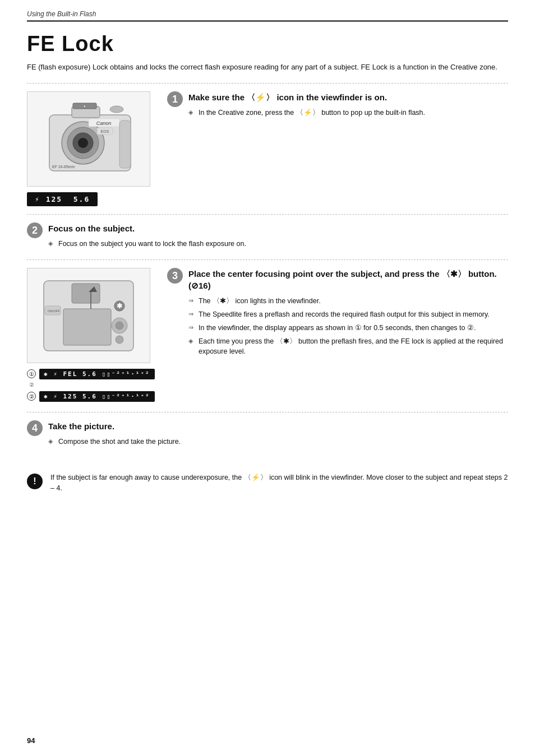 Image resolution: width=535 pixels, height=756 pixels. I want to click on svg-text: Canon, so click(104, 123).